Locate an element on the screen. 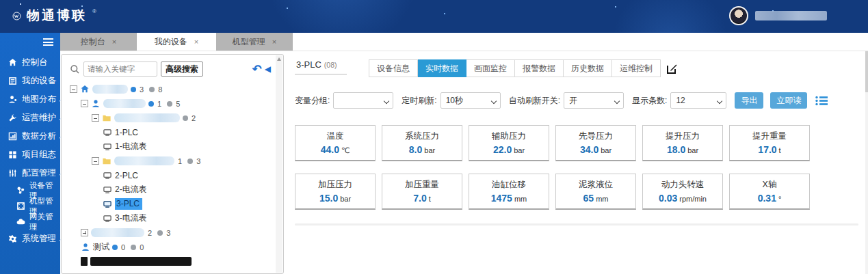 This screenshot has height=274, width=868. sidebar-item-operations: 运营维护 is located at coordinates (30, 118).